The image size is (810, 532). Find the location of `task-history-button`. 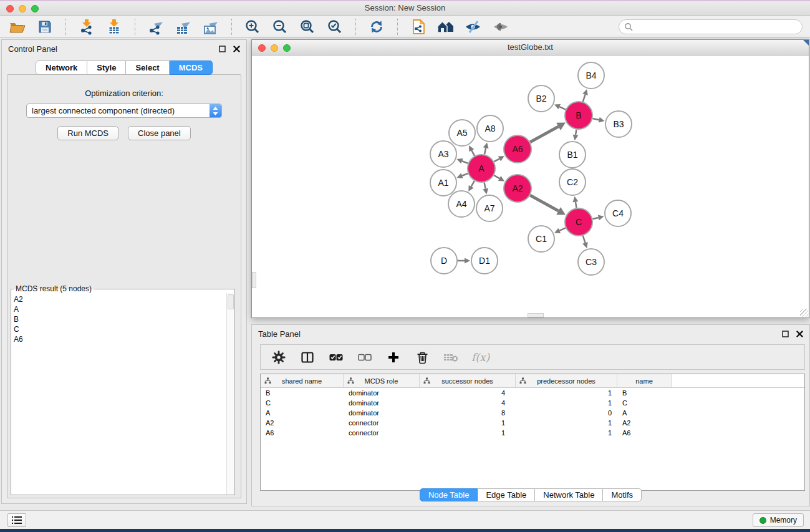

task-history-button is located at coordinates (17, 520).